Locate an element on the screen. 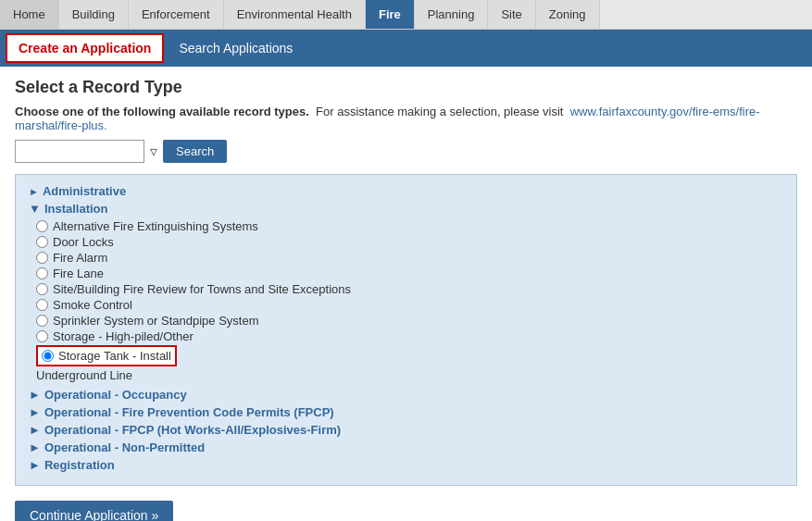 Image resolution: width=812 pixels, height=521 pixels. radio-fire-lane-input is located at coordinates (43, 274).